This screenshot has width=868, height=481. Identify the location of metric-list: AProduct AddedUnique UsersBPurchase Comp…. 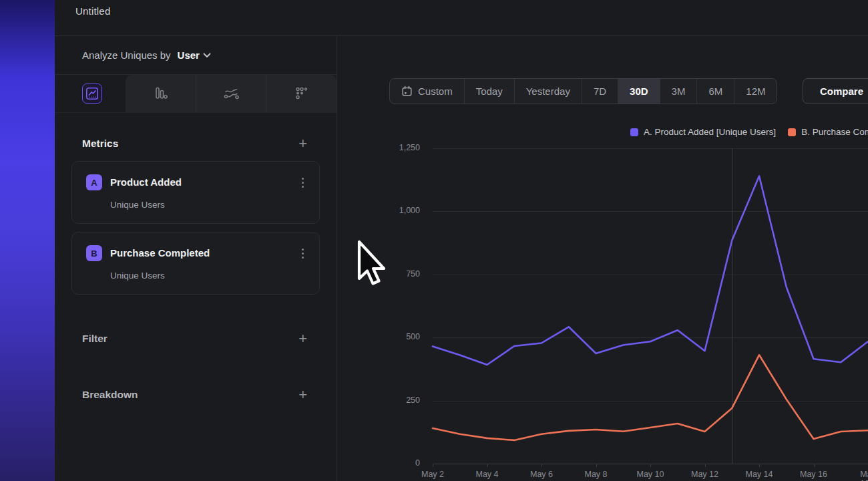
(196, 228).